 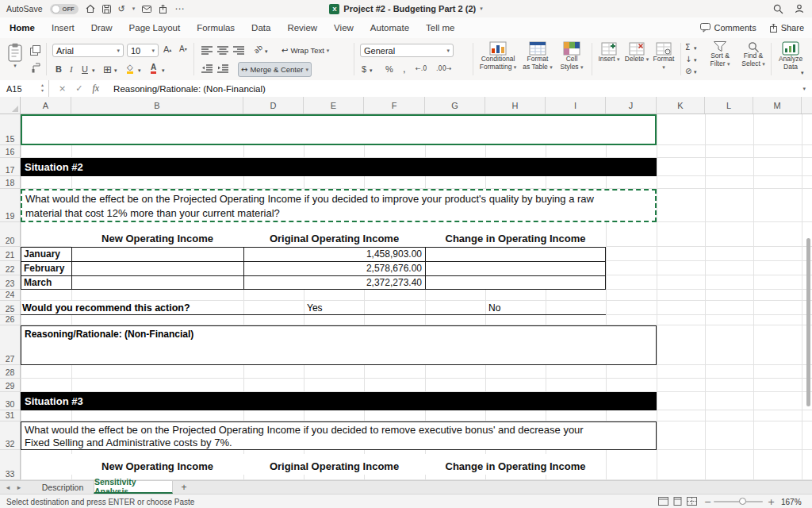 I want to click on align-right-icon, so click(x=239, y=51).